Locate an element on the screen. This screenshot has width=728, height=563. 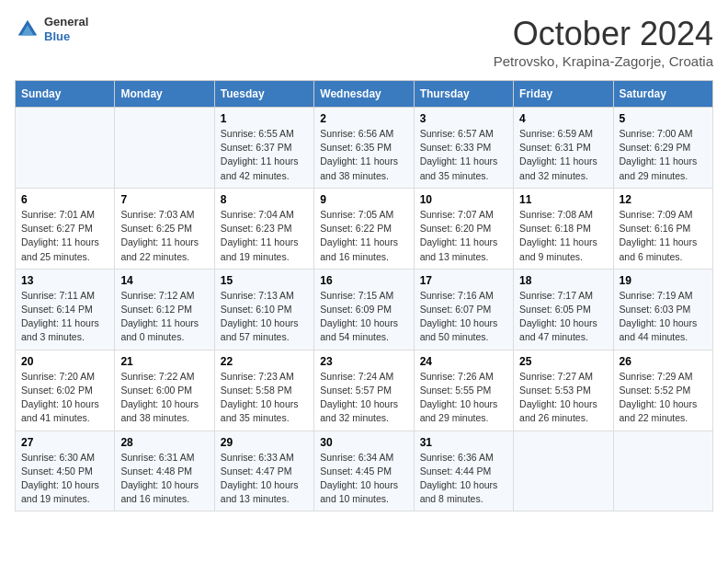
cell-info: Sunrise: 6:36 AM Sunset: 4:44 PM Dayligh… is located at coordinates (463, 478).